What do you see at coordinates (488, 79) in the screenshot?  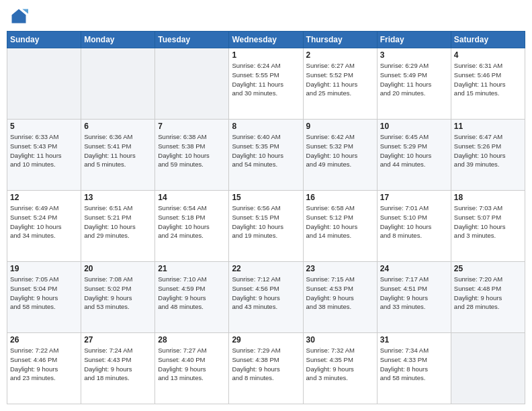 I see `day-info: Sunrise: 6:31 AM Sunset: 5:46 PM Dayligh…` at bounding box center [488, 79].